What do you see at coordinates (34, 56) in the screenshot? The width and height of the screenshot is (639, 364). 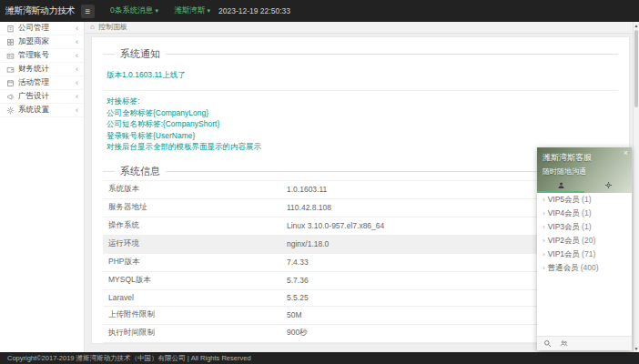 I see `sidebar-item-label: 管理账号` at bounding box center [34, 56].